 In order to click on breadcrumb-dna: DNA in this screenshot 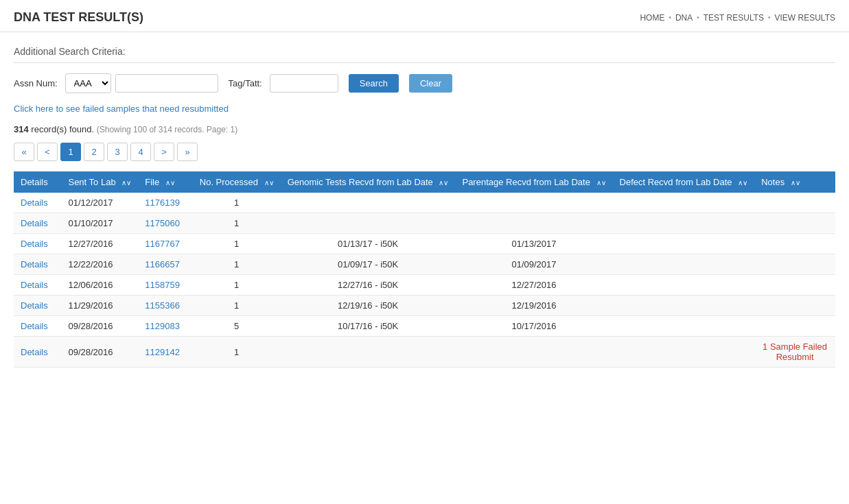, I will do `click(684, 18)`.